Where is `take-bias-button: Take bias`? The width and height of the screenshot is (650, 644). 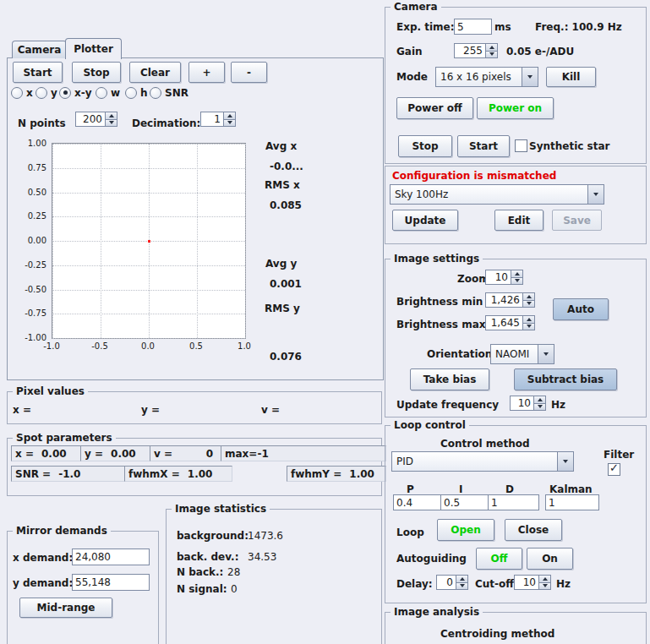
take-bias-button: Take bias is located at coordinates (450, 379).